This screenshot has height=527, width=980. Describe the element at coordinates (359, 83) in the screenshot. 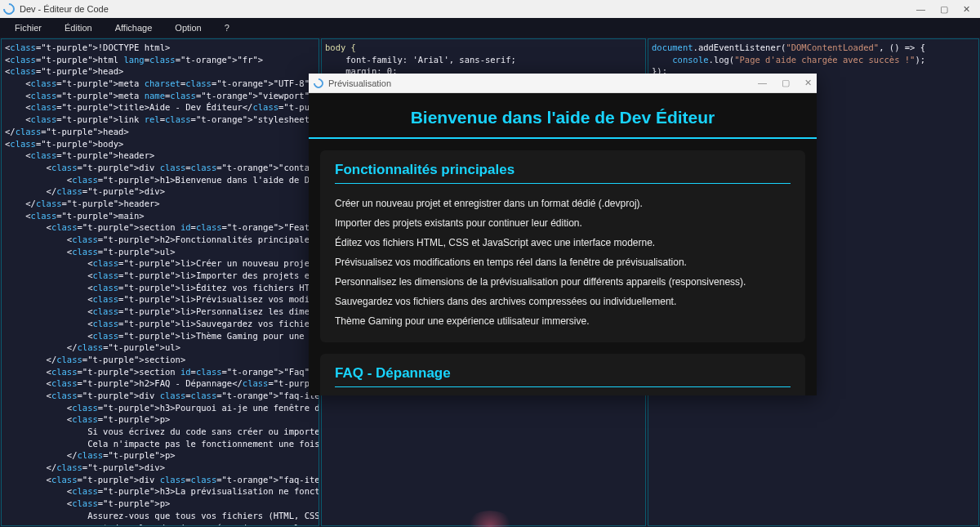

I see `preview-title: Prévisualisation` at that location.